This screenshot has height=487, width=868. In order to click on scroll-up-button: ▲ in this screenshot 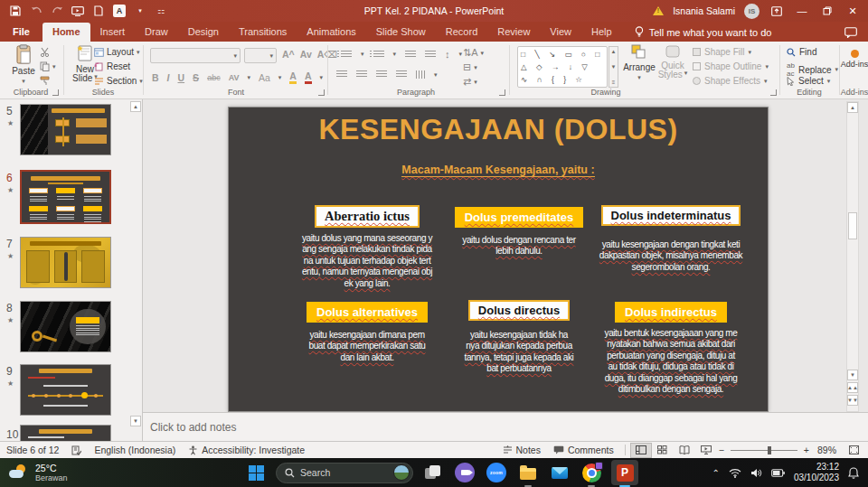, I will do `click(853, 108)`.